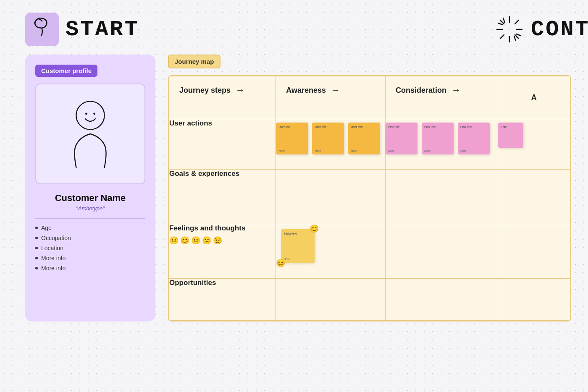 The width and height of the screenshot is (588, 392). I want to click on profile-avatar-box, so click(90, 134).